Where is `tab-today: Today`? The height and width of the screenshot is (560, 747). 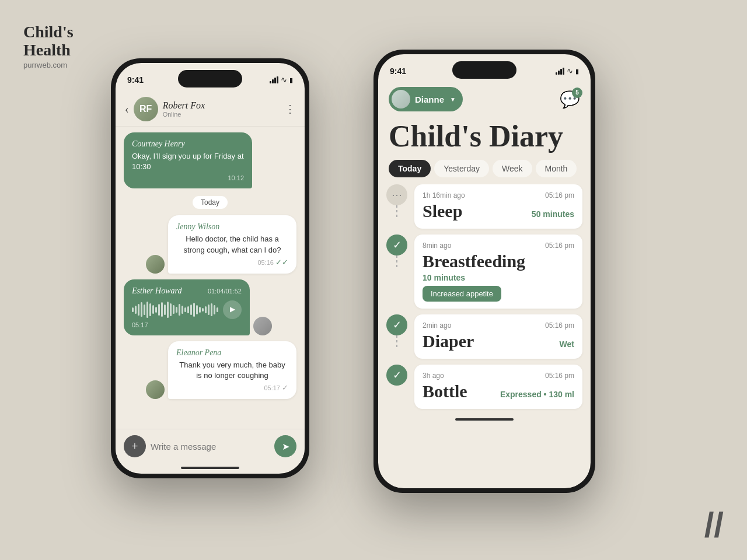
tab-today: Today is located at coordinates (410, 169).